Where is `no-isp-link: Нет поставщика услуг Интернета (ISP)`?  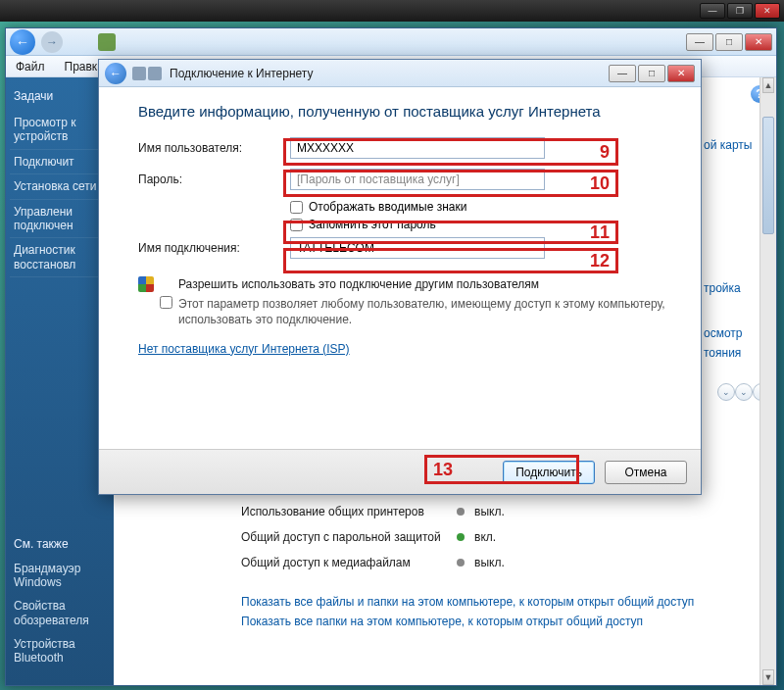 no-isp-link: Нет поставщика услуг Интернета (ISP) is located at coordinates (244, 349).